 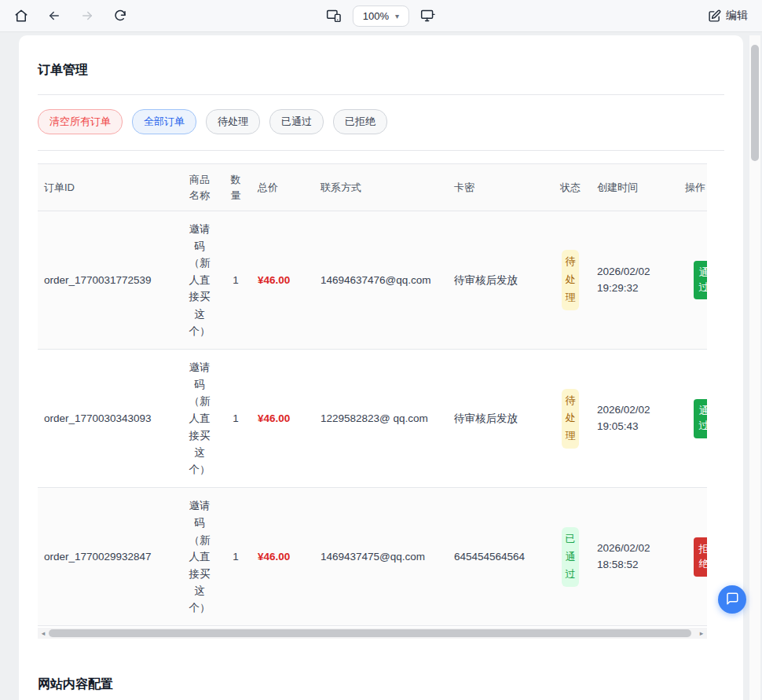 I want to click on order-filters: 清空所有订单 全部订单 待处理 已通过 已拒绝, so click(x=381, y=122).